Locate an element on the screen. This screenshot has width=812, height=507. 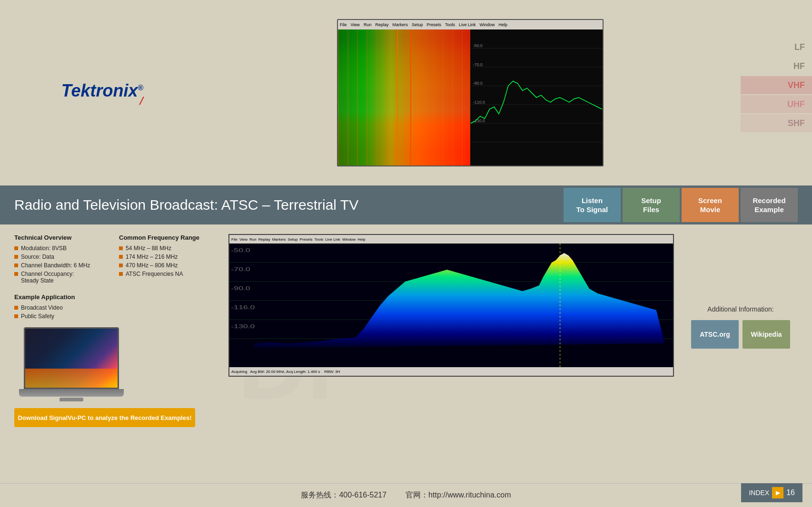
index-label: INDEX is located at coordinates (759, 493).